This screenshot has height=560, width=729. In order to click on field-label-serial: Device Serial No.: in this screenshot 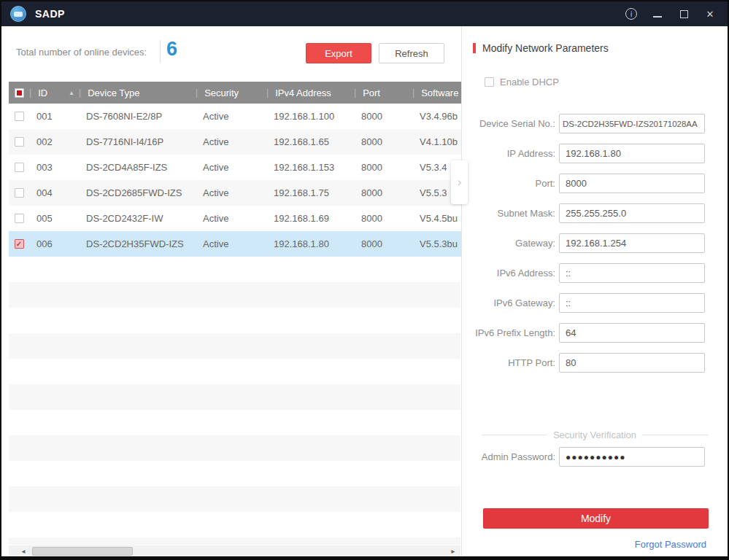, I will do `click(511, 124)`.